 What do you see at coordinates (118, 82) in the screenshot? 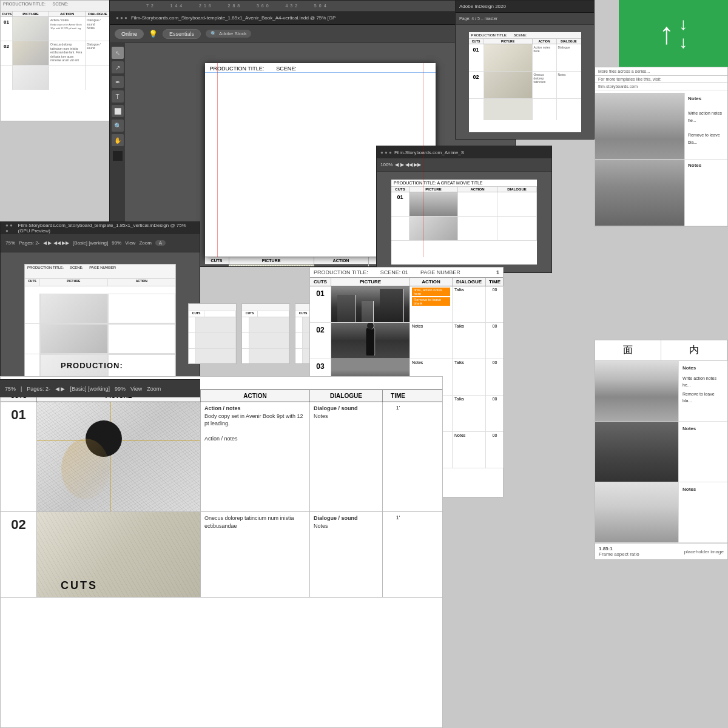
I see `pen-tool: ✒` at bounding box center [118, 82].